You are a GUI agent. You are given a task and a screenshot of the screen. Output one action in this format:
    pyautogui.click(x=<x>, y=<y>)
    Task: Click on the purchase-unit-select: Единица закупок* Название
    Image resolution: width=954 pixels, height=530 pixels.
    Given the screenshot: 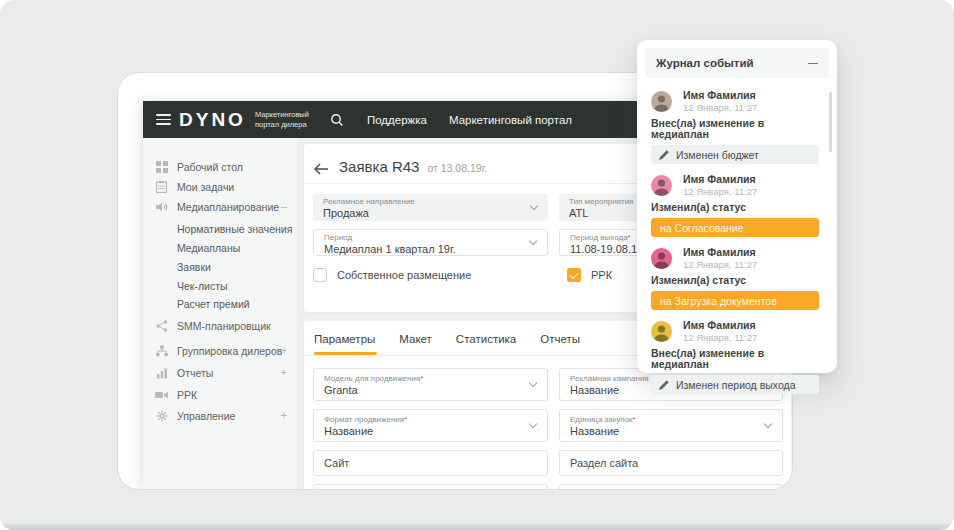 What is the action you would take?
    pyautogui.click(x=671, y=426)
    